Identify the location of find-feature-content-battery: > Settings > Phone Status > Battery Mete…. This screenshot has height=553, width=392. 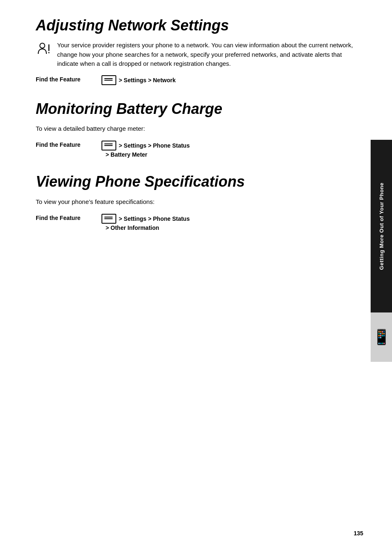
(145, 149).